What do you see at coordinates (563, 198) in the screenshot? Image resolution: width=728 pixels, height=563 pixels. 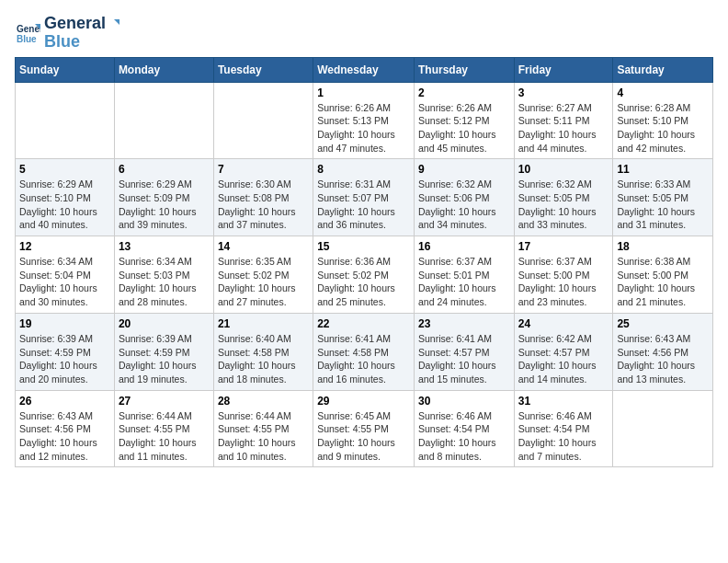 I see `day-cell: 10Sunrise: 6:32 AMSunset: 5:05 PMDayligh…` at bounding box center [563, 198].